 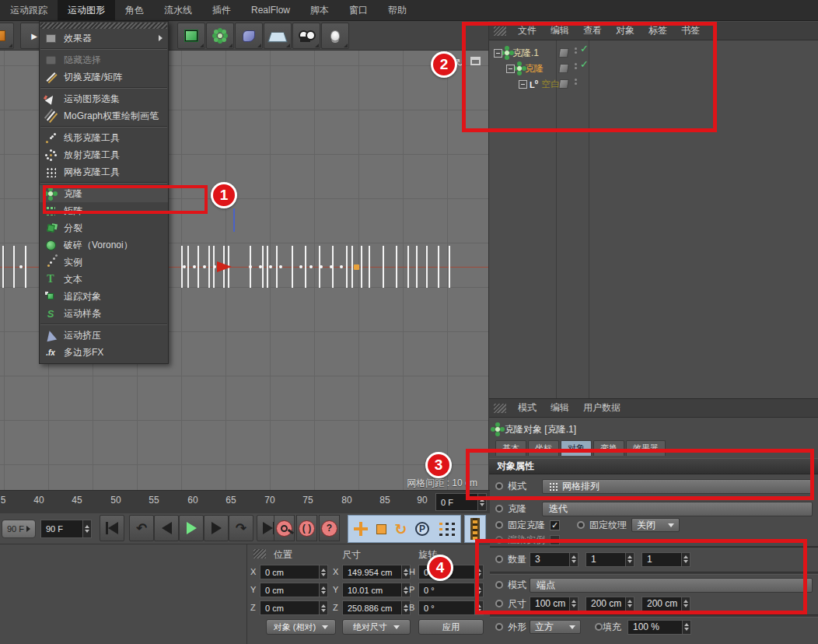 I want to click on menu-item-追踪对象: 追踪对象, so click(x=104, y=296).